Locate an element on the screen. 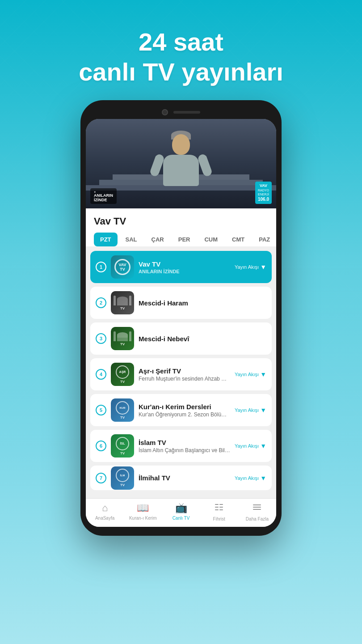  channel-name-1: Vav TV is located at coordinates (184, 264).